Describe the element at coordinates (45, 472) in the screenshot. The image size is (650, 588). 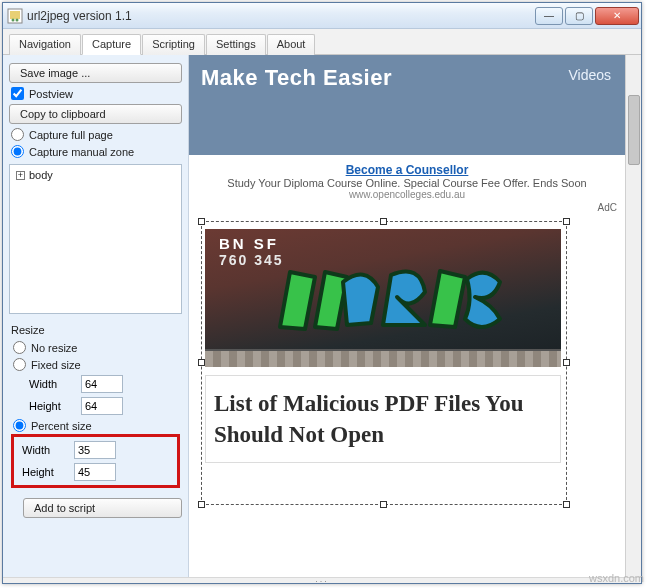
I see `pct-height-label: Height` at that location.